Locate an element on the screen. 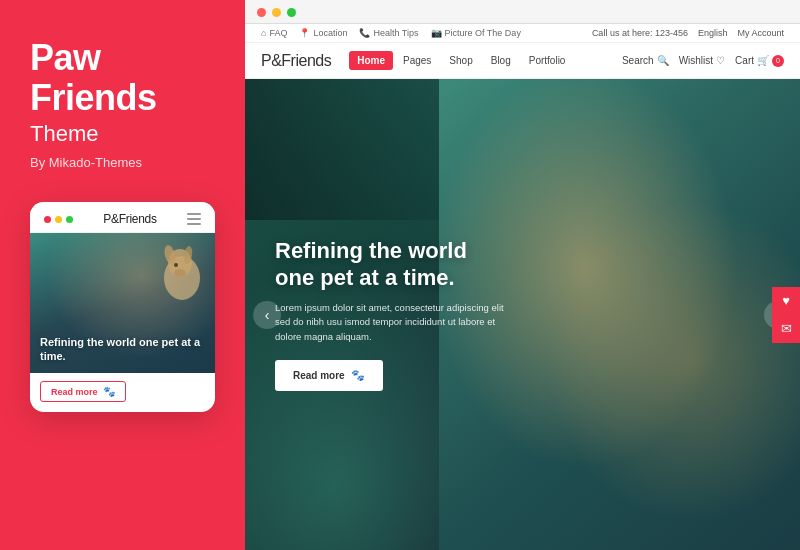 The width and height of the screenshot is (800, 550). utility-faq: ⌂ FAQ is located at coordinates (274, 33).